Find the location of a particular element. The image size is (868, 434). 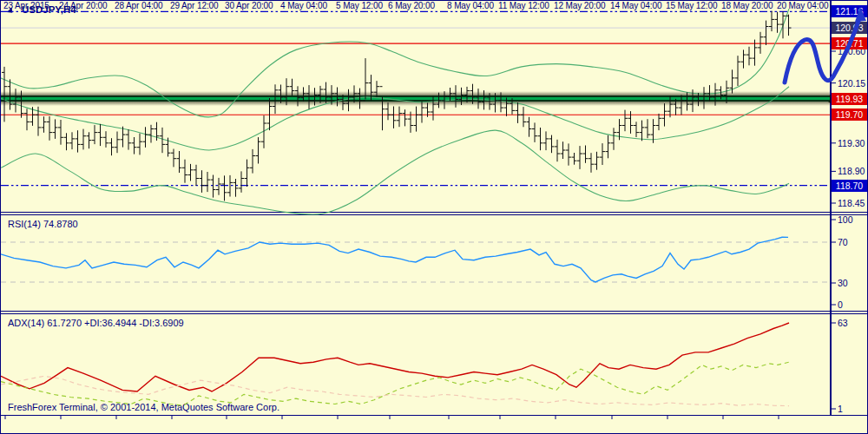

adx-series-adx is located at coordinates (395, 358).